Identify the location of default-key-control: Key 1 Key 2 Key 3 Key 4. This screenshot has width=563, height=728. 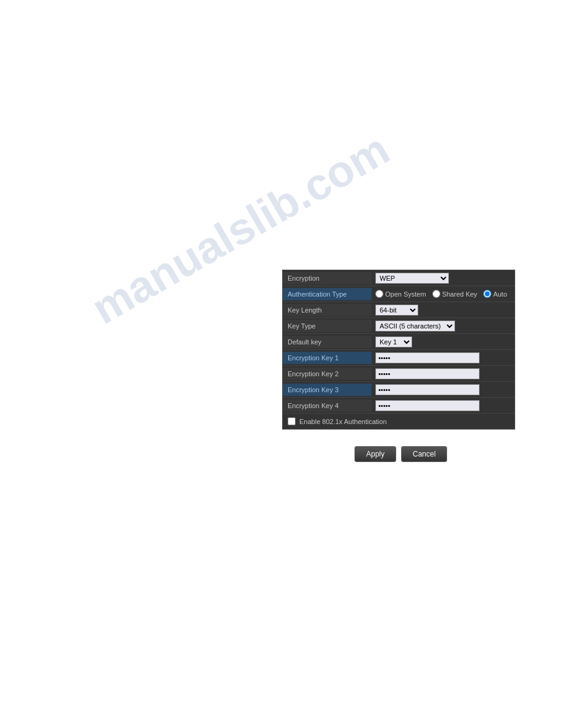
(443, 342).